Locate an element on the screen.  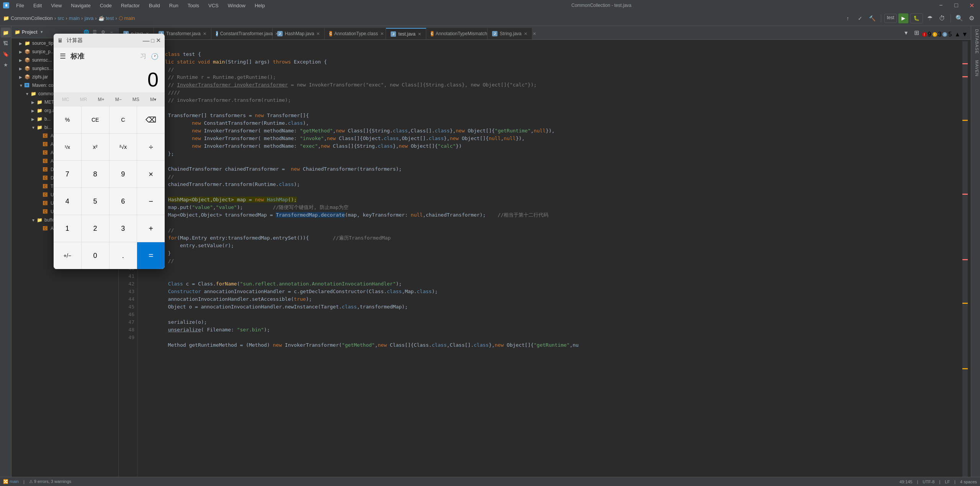
menu-refactor: Refactor is located at coordinates (130, 5).